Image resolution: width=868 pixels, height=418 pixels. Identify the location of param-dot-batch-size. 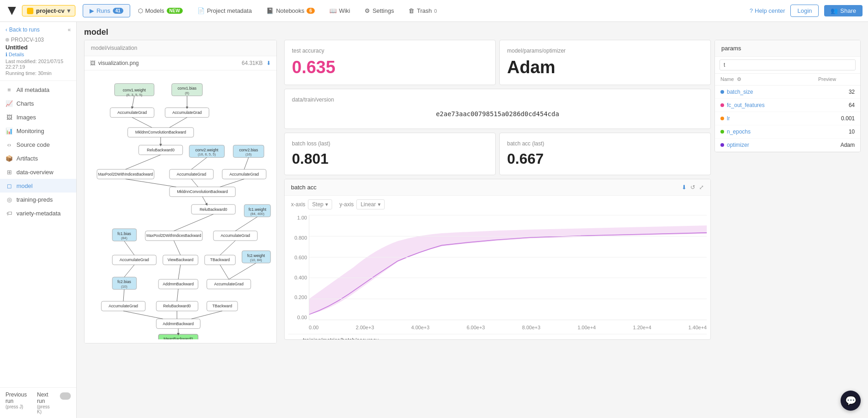
(722, 92).